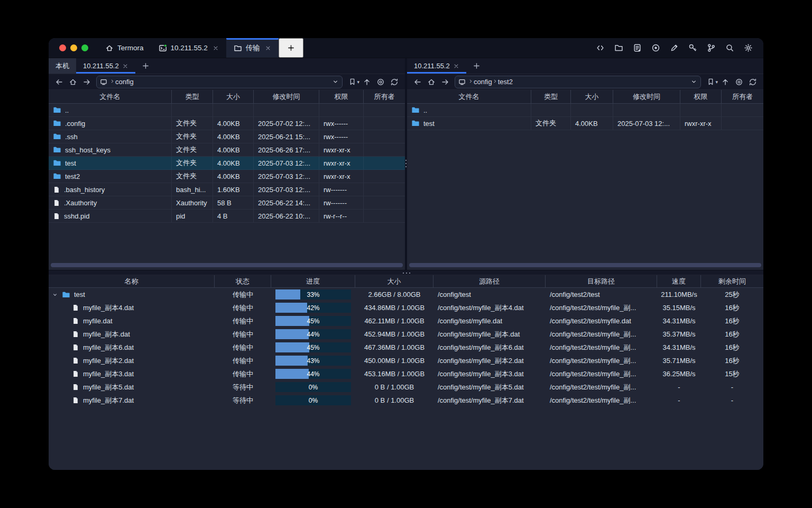  What do you see at coordinates (600, 48) in the screenshot?
I see `code-button` at bounding box center [600, 48].